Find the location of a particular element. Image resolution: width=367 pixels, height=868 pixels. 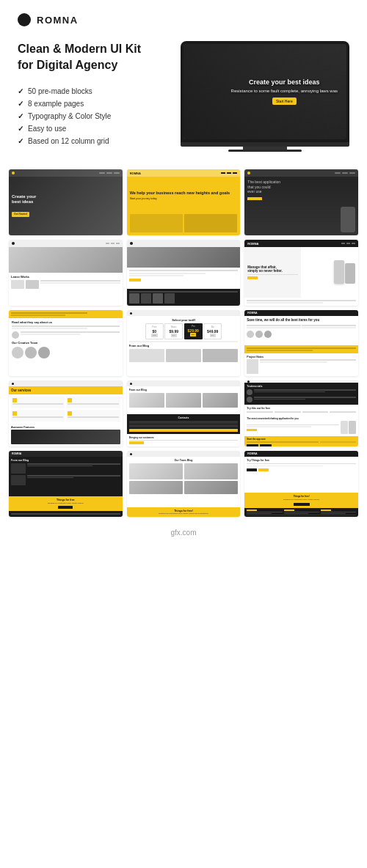

preview-yellow-title: We help your business reach new heights … is located at coordinates (184, 194).